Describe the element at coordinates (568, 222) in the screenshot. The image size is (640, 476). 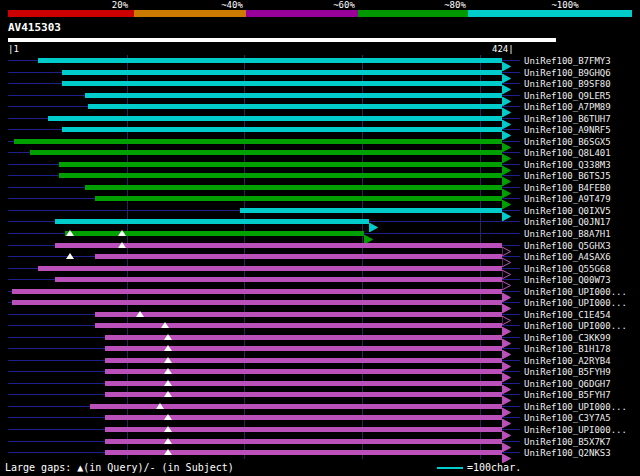
I see `hit-label: UniRef100_Q0JN17` at that location.